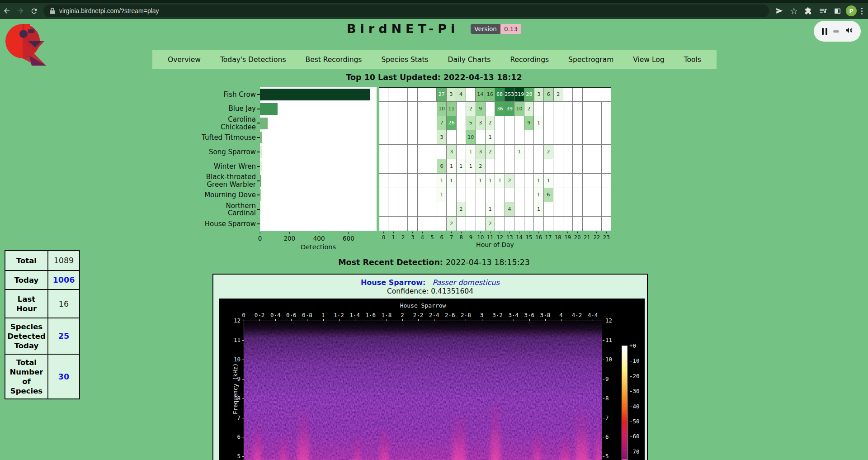 This screenshot has width=868, height=460. I want to click on freq-tick-label: 10, so click(613, 359).